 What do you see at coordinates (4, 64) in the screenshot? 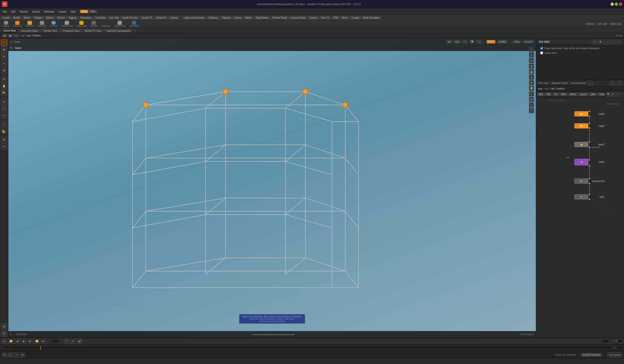
I see `scale-tool-btn: ⤡` at bounding box center [4, 64].